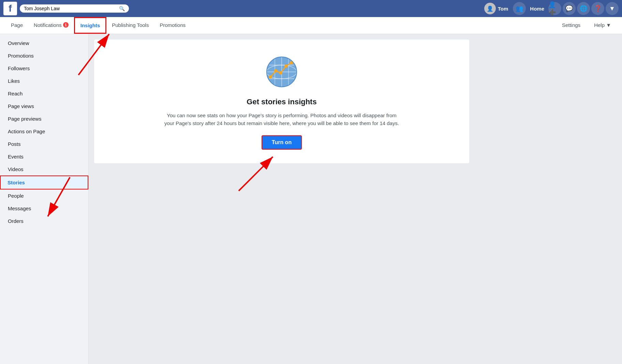 This screenshot has height=364, width=622. What do you see at coordinates (173, 25) in the screenshot?
I see `tab-promotions: Promotions` at bounding box center [173, 25].